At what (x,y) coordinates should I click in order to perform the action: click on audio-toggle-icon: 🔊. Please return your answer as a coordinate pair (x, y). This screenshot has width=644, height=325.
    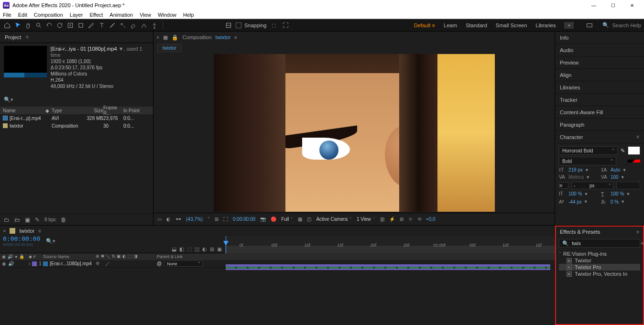
    Looking at the image, I should click on (11, 264).